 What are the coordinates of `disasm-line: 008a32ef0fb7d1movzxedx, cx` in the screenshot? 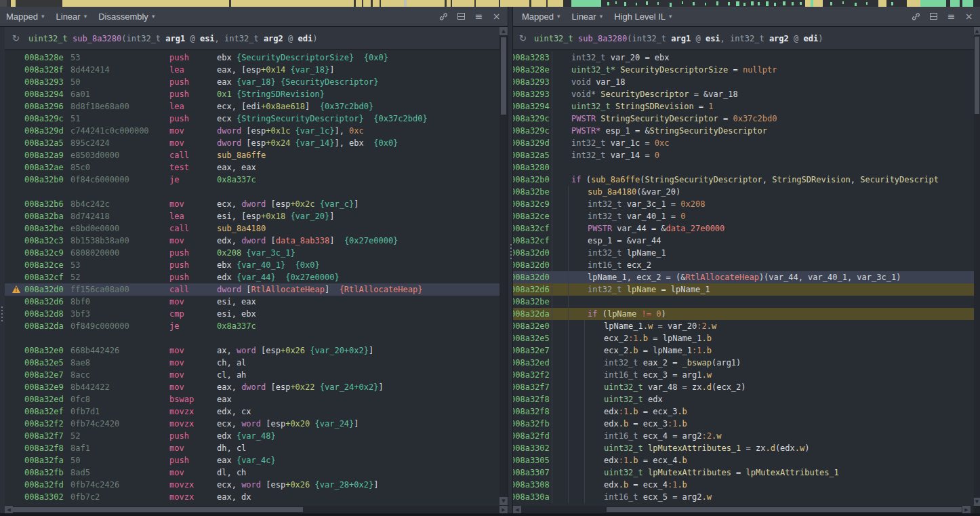 It's located at (256, 412).